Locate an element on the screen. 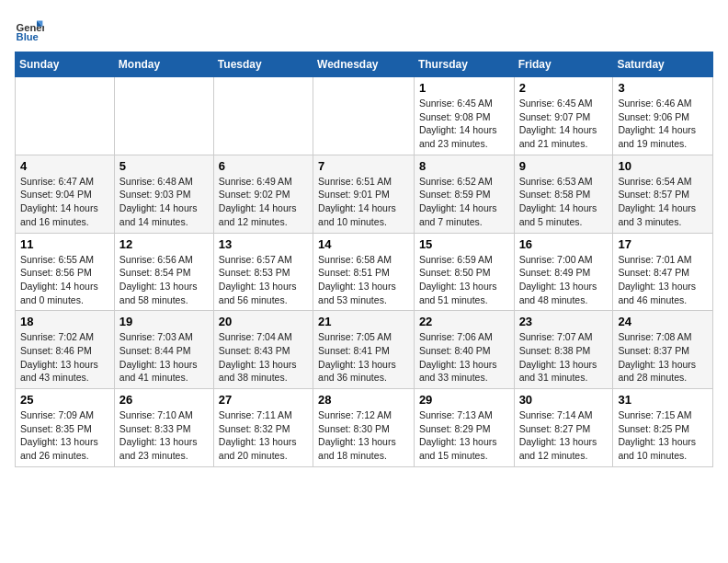  day-number: 4 is located at coordinates (64, 166).